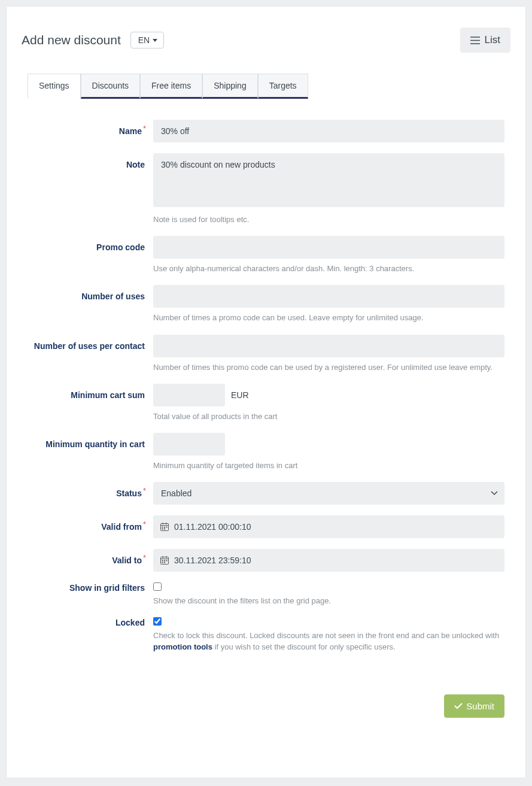  What do you see at coordinates (110, 86) in the screenshot?
I see `tab-discounts: Discounts` at bounding box center [110, 86].